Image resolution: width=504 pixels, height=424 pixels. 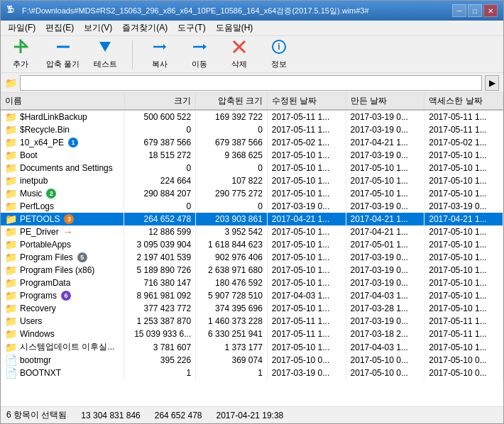 What do you see at coordinates (252, 283) in the screenshot?
I see `table-row: 📁ProgramData716 380 147180 476 5922017-0…` at bounding box center [252, 283].